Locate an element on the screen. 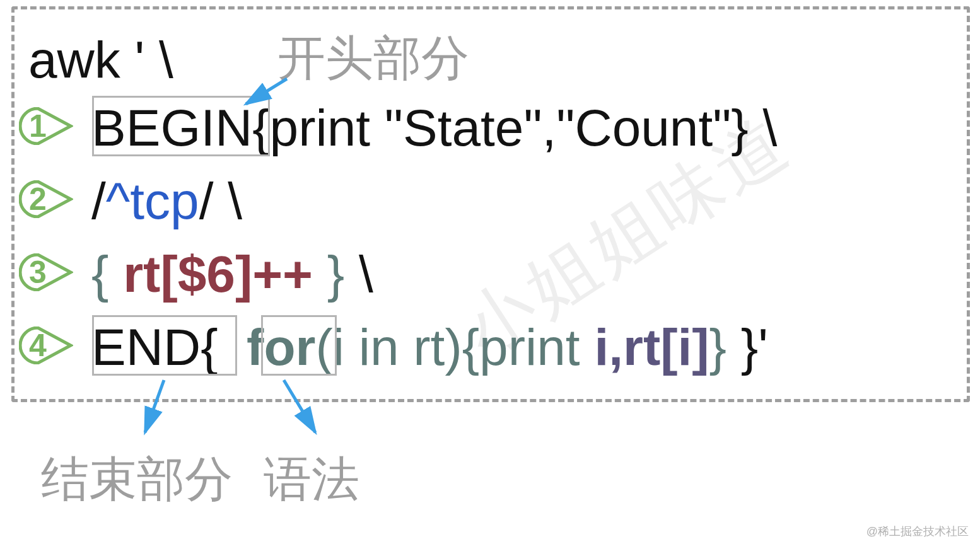 The height and width of the screenshot is (549, 980). bullet-4: 4 is located at coordinates (46, 345).